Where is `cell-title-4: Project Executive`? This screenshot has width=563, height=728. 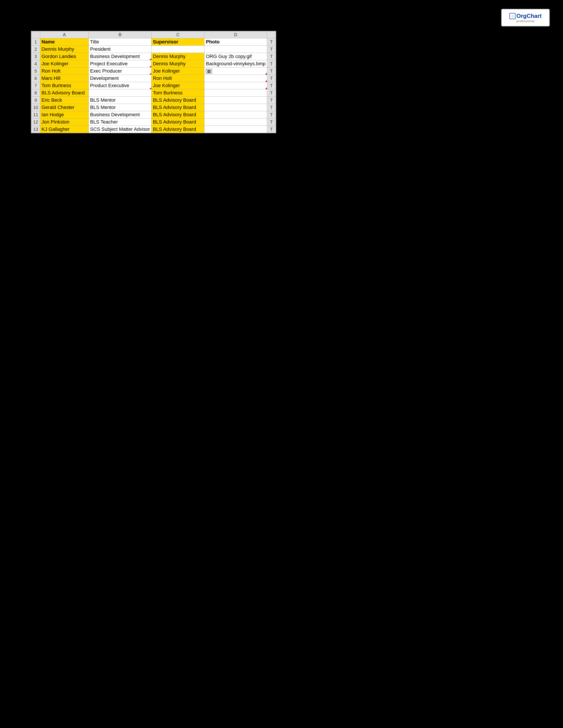 cell-title-4: Project Executive is located at coordinates (120, 64).